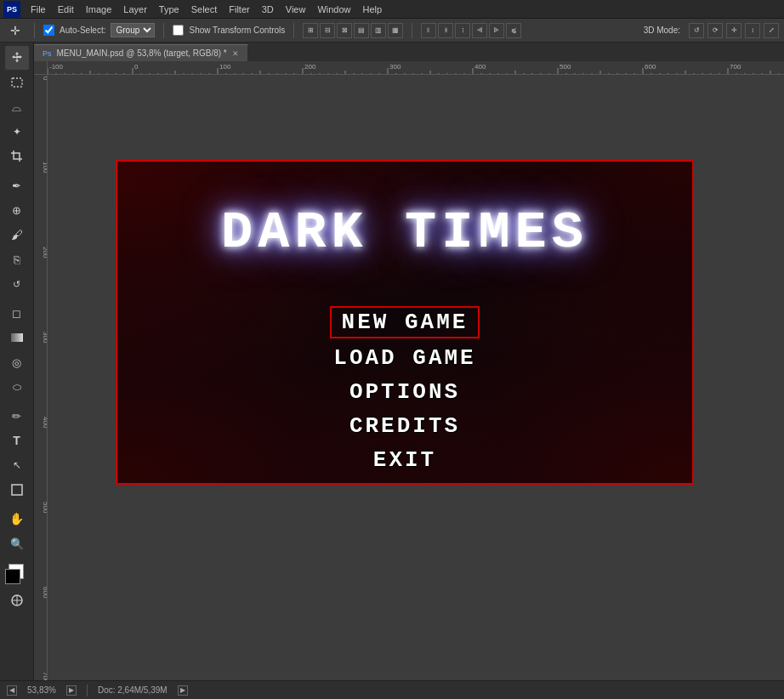  What do you see at coordinates (463, 31) in the screenshot?
I see `distribute-right-icon: ⫶` at bounding box center [463, 31].